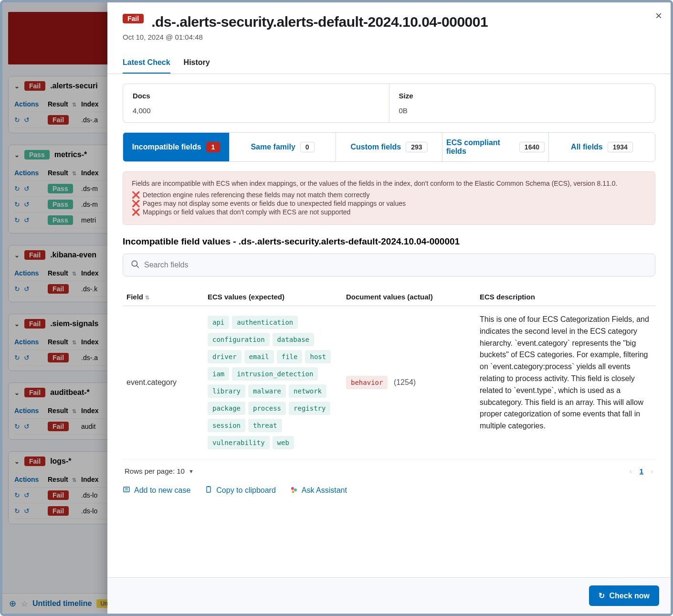  What do you see at coordinates (197, 63) in the screenshot?
I see `tab-history: History` at bounding box center [197, 63].